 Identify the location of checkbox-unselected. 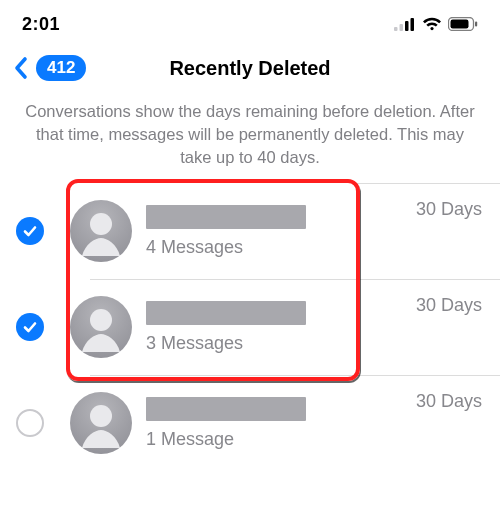
(30, 423).